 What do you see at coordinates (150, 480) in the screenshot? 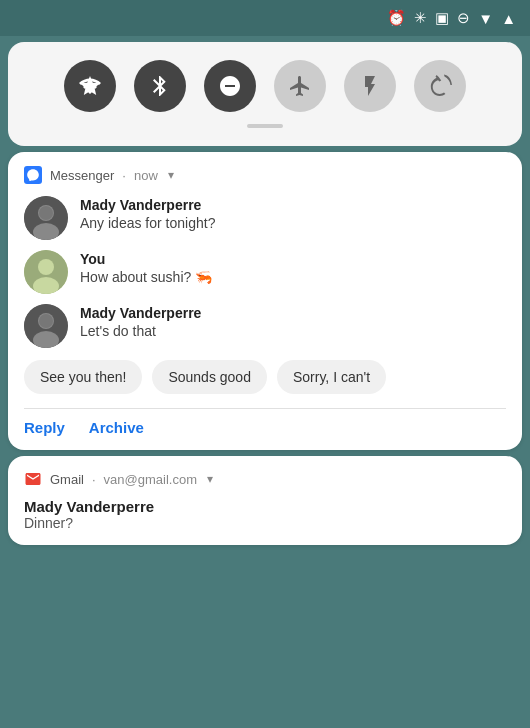
I see `gmail-account: van@gmail.com` at bounding box center [150, 480].